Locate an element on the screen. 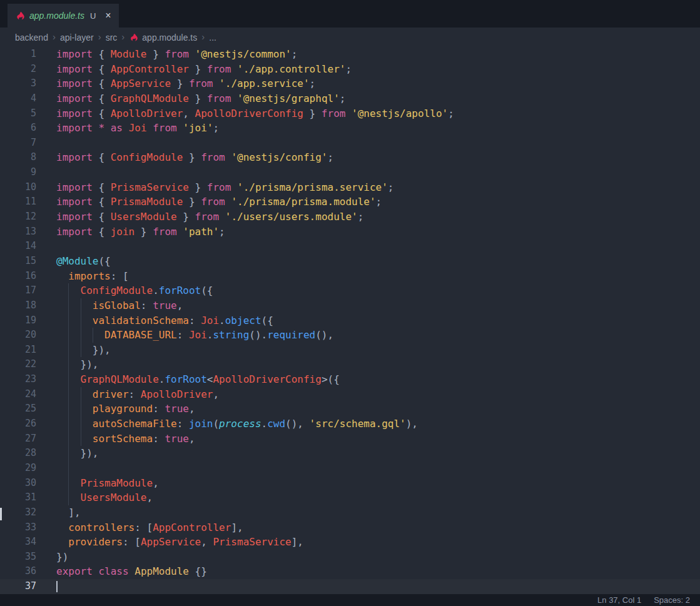 This screenshot has height=606, width=700. line-number: 9 is located at coordinates (18, 173).